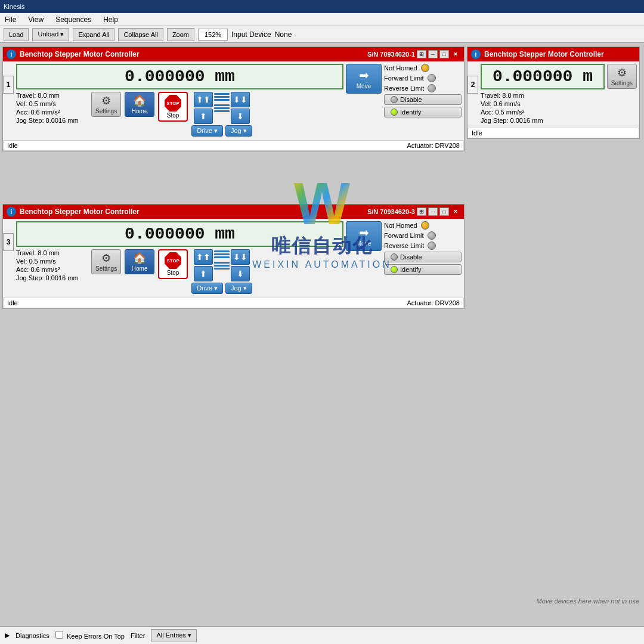  I want to click on panel1-drive-button: Drive ▾, so click(208, 131).